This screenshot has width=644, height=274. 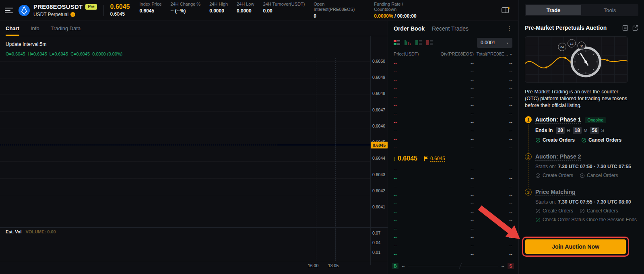 I want to click on coin-logo-icon, so click(x=24, y=10).